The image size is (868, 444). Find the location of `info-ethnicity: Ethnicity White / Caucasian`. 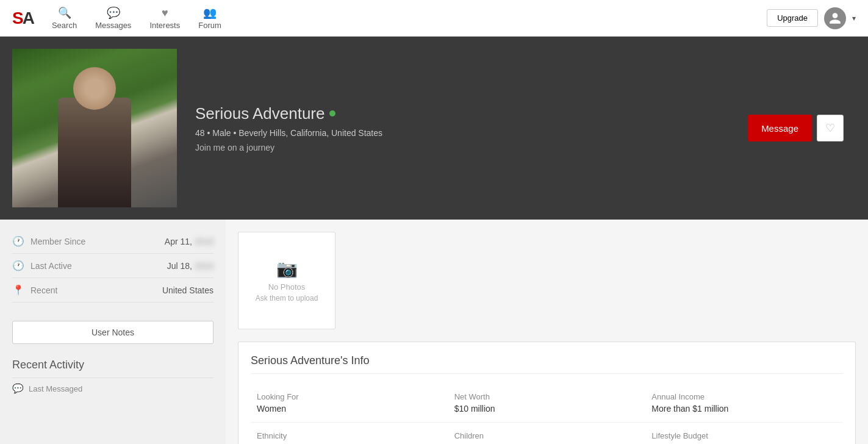

info-ethnicity: Ethnicity White / Caucasian is located at coordinates (350, 433).